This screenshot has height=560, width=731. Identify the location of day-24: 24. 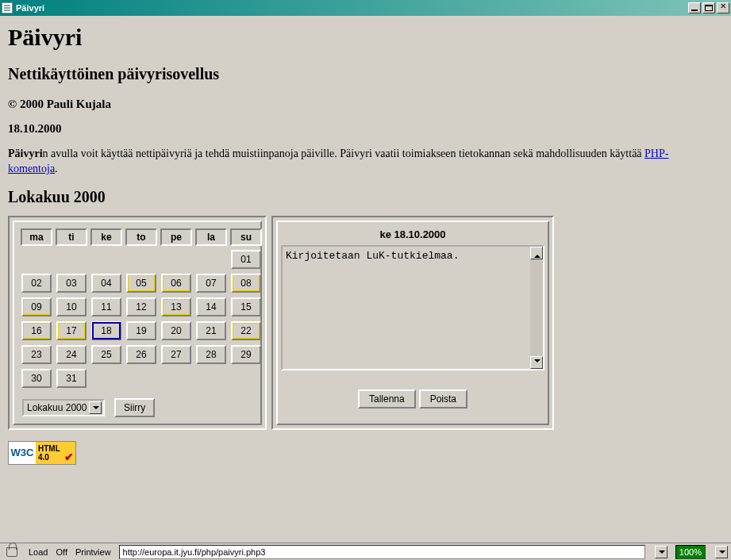
(71, 355).